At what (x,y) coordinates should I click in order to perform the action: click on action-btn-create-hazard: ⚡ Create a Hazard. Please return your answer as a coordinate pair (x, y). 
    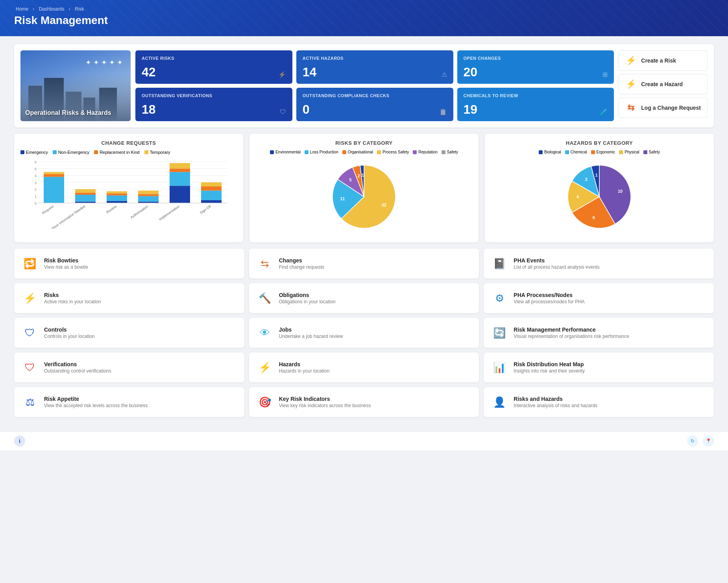
    Looking at the image, I should click on (663, 84).